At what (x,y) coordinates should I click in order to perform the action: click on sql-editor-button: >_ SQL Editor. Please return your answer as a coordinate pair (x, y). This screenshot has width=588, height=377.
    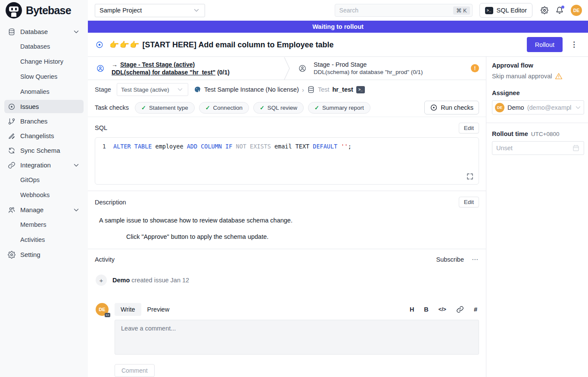
    Looking at the image, I should click on (506, 10).